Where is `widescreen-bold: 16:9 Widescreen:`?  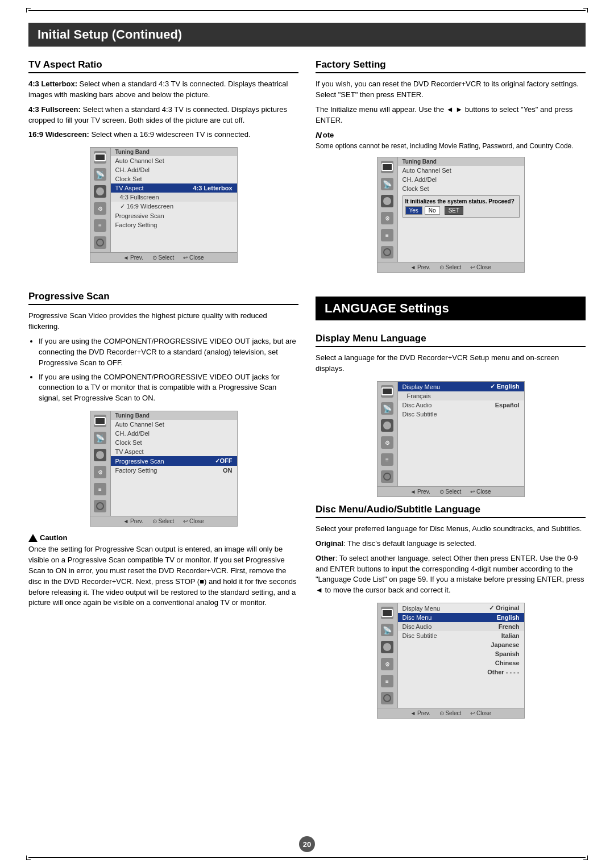 widescreen-bold: 16:9 Widescreen: is located at coordinates (59, 134).